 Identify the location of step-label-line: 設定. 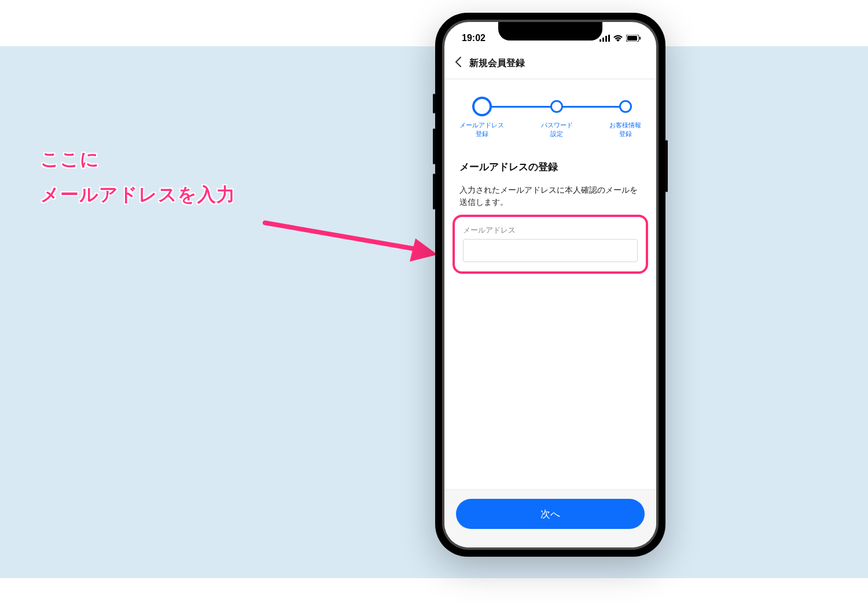
(557, 134).